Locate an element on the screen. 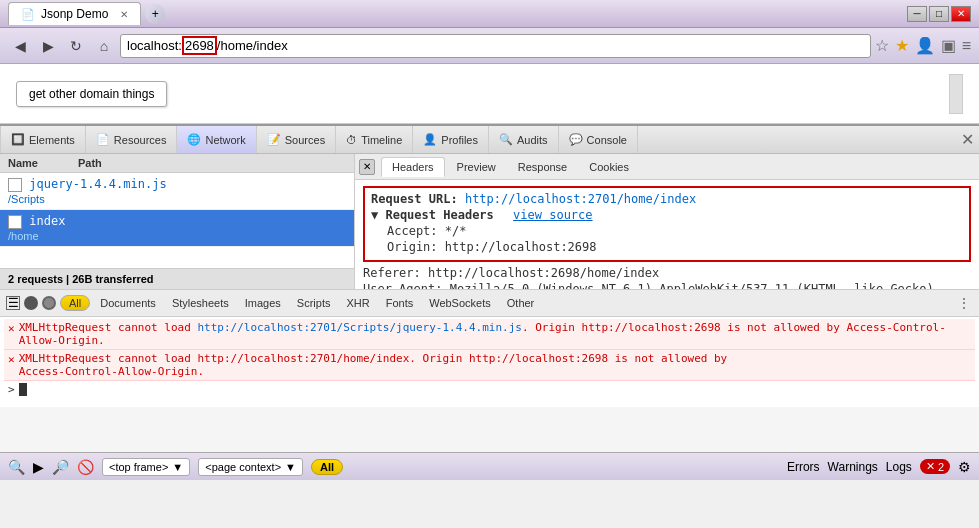  file-panel: Name Path jquery-1.4.4.min.js /Scripts i… is located at coordinates (178, 222).